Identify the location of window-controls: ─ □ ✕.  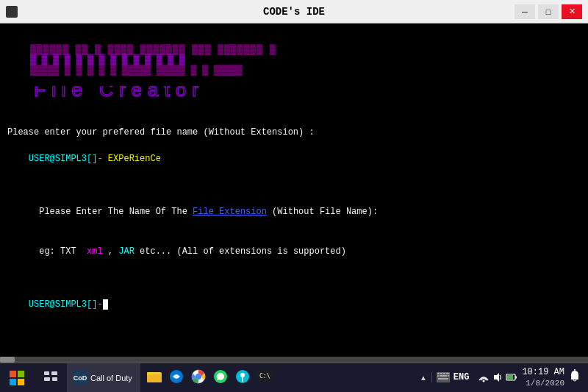
(548, 12).